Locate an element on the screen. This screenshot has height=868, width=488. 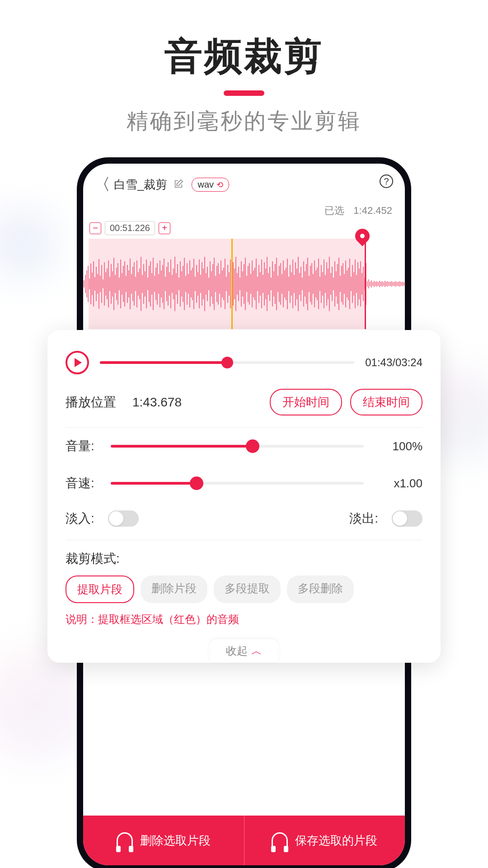
file-name: 白雪_裁剪 is located at coordinates (141, 184).